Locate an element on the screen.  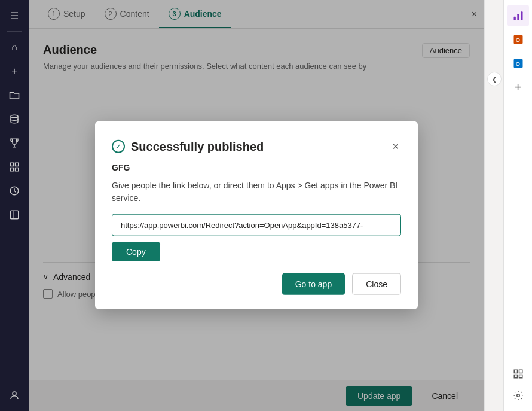
copy-button: Copy is located at coordinates (136, 251).